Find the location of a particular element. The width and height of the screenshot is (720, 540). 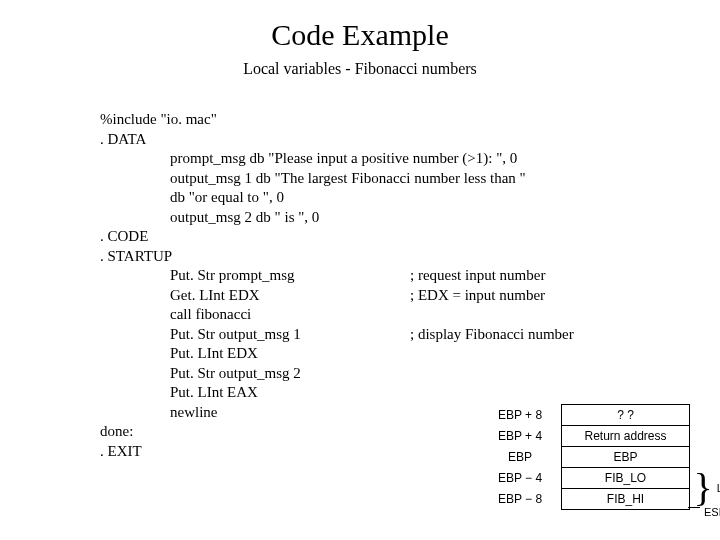

stack-cell: FIB_HI is located at coordinates (626, 500).